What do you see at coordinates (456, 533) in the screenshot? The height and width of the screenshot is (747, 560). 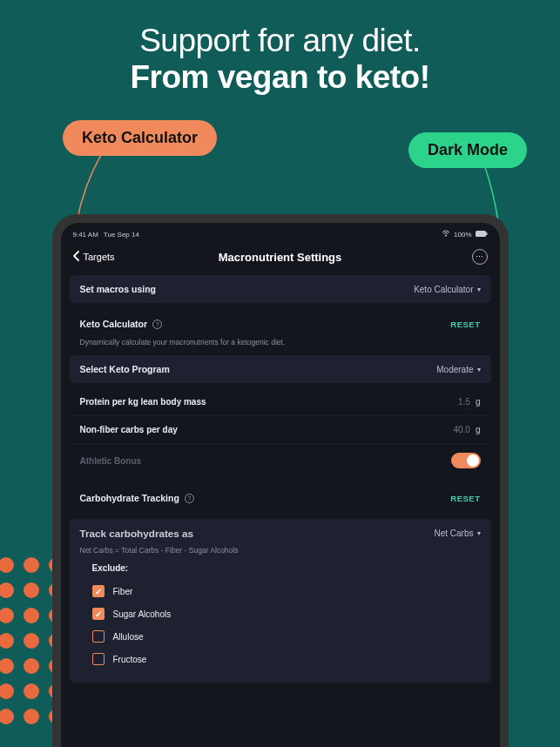 I see `track-carbs-select: Net Carbs ▾` at bounding box center [456, 533].